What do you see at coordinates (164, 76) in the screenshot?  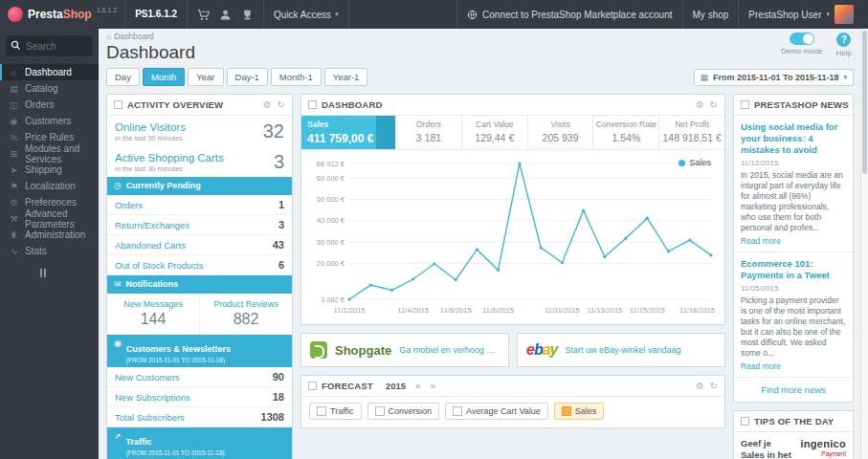 I see `tab-month: Month` at bounding box center [164, 76].